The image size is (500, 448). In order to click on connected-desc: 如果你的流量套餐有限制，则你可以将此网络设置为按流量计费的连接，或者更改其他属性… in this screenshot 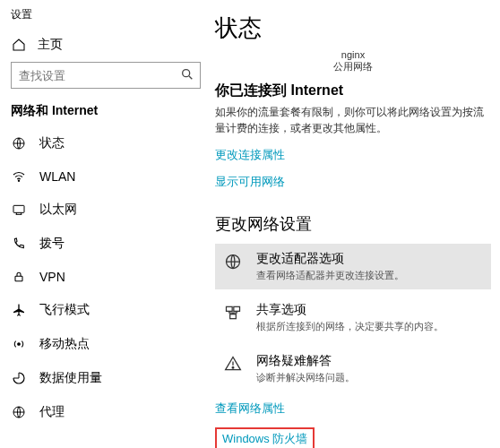, I will do `click(353, 120)`.